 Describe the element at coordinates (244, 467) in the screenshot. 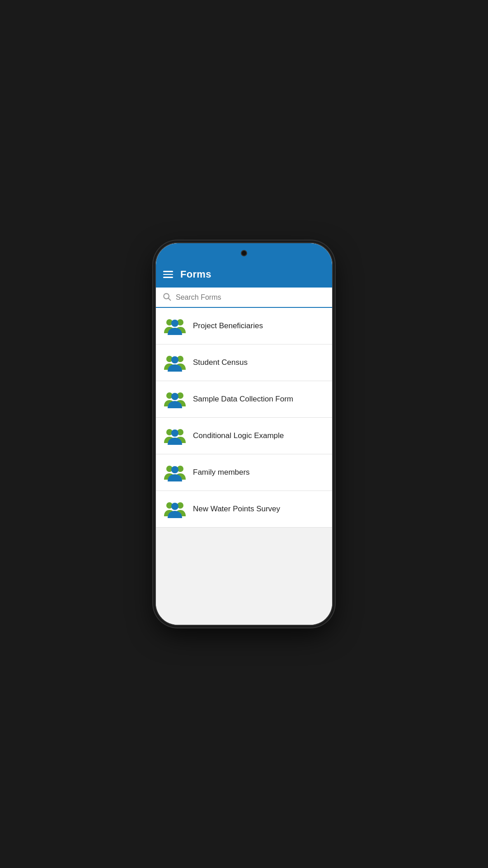

I see `forms-list-container: Project Beneficiaries Student Cen` at that location.